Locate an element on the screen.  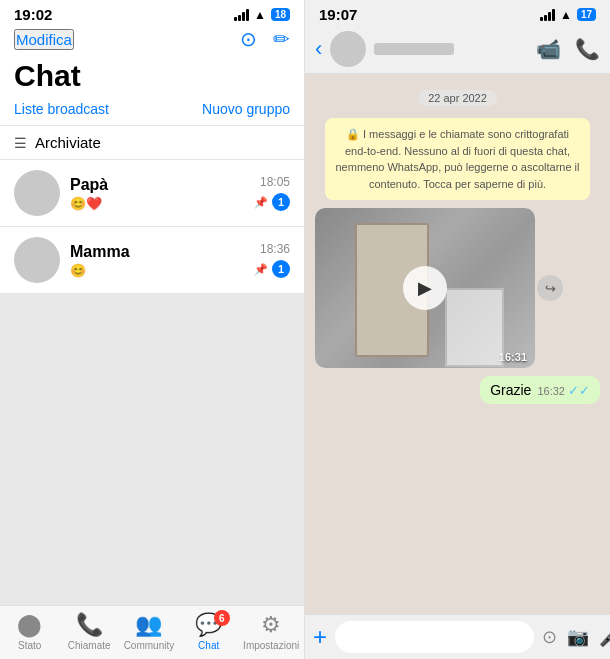
sticker-icon: ⊙ is located at coordinates (550, 637).